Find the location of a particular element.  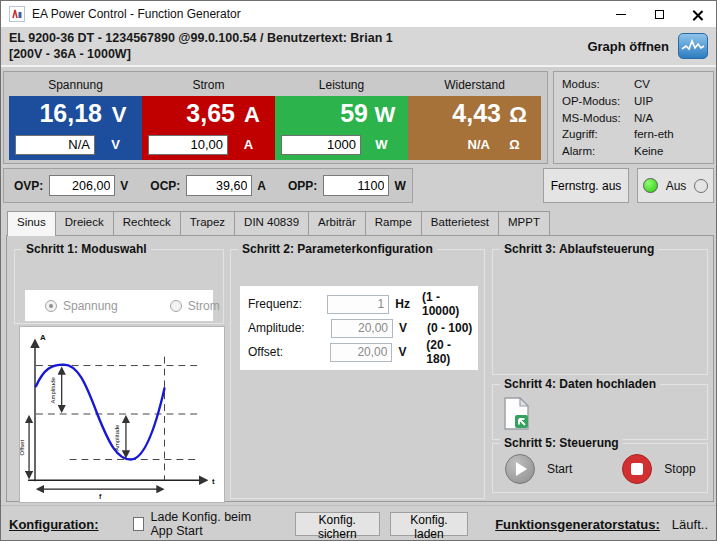

save-config-button: Konfig. sichern is located at coordinates (338, 524).